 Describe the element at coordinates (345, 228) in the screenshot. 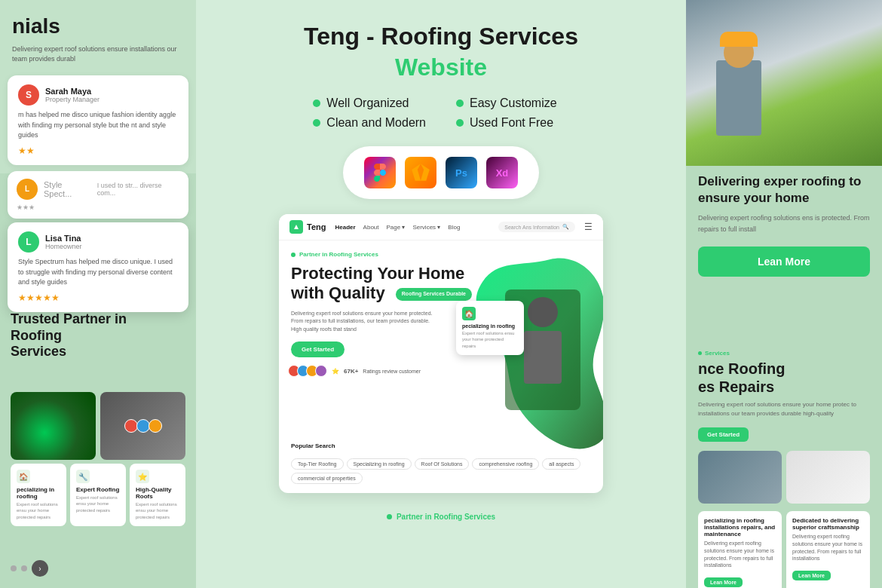

I see `nav-header: Header` at that location.